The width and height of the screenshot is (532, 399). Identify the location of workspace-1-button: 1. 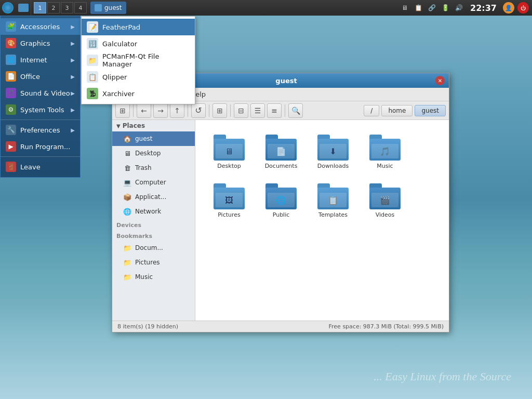
(40, 8).